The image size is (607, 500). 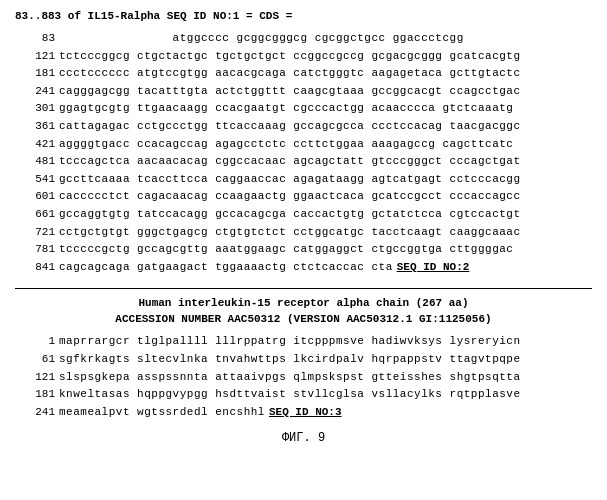 What do you see at coordinates (35, 39) in the screenshot?
I see `seq-num-83: 83` at bounding box center [35, 39].